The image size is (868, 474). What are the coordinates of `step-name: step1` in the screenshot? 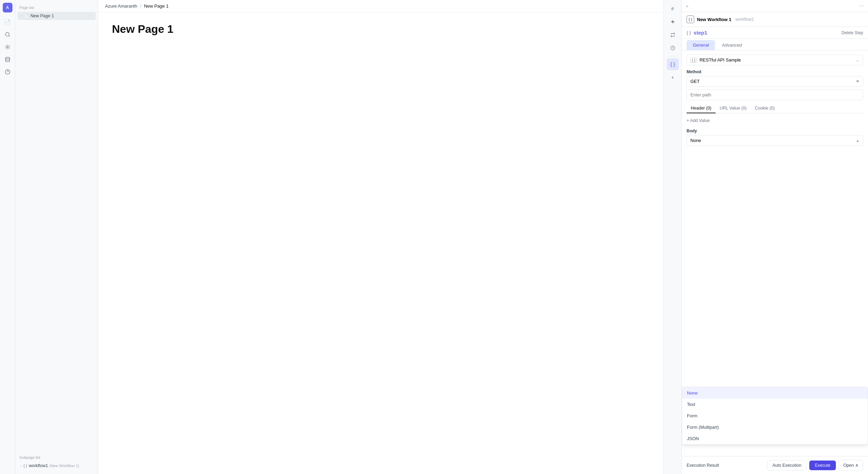 It's located at (700, 32).